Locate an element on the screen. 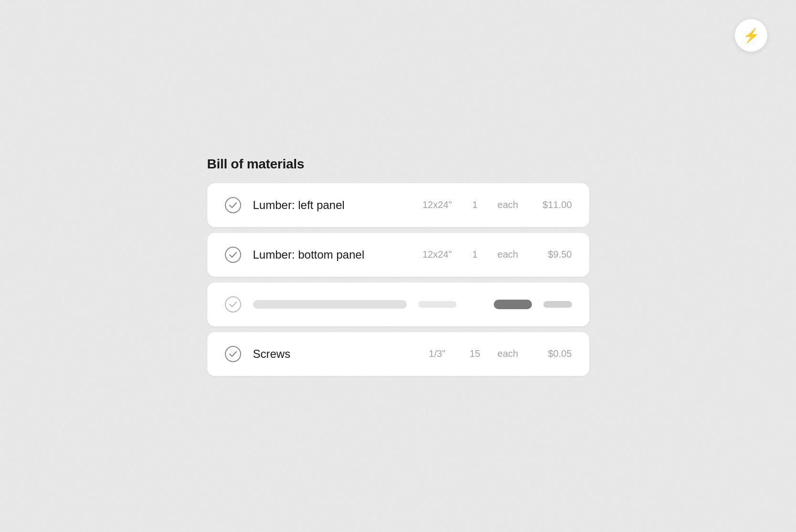 The width and height of the screenshot is (796, 532). item-name: Lumber: bottom panel is located at coordinates (330, 255).